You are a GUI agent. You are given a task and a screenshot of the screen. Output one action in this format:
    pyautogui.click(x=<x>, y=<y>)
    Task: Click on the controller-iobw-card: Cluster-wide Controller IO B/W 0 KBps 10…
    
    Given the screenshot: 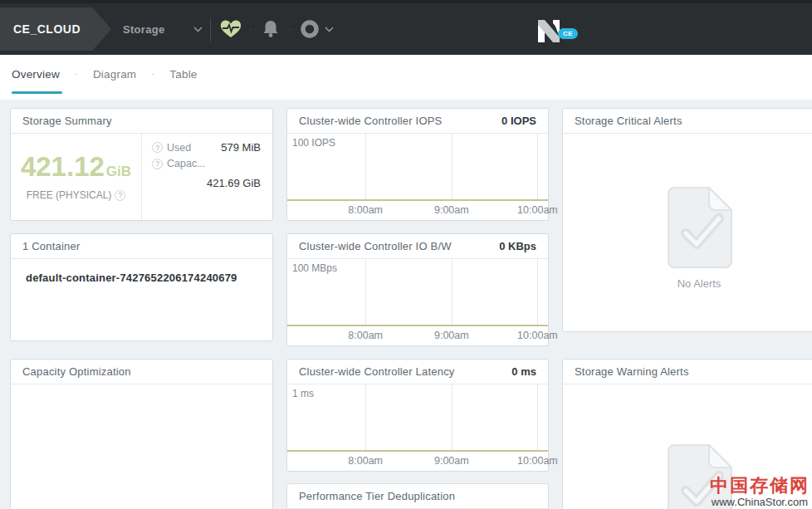 What is the action you would take?
    pyautogui.click(x=418, y=290)
    